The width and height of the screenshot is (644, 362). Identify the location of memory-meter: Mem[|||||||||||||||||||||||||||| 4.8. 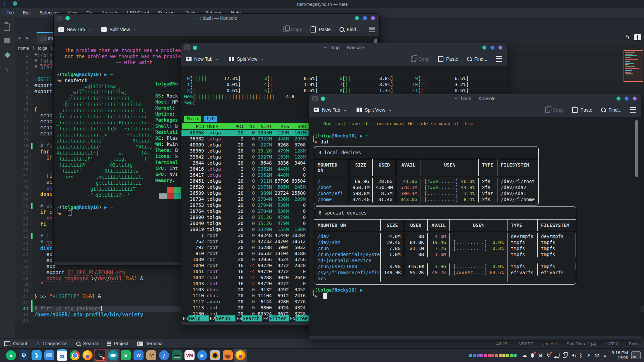
(239, 97).